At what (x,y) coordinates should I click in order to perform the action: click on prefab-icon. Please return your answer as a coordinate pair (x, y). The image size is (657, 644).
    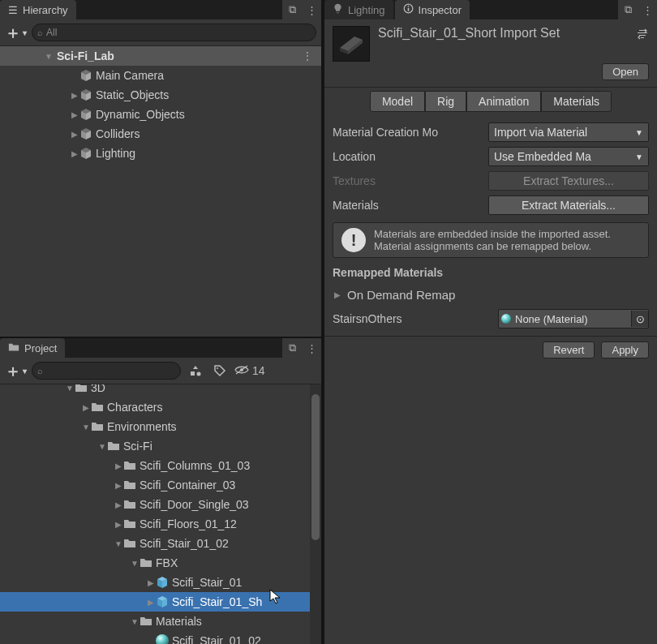
    Looking at the image, I should click on (162, 582).